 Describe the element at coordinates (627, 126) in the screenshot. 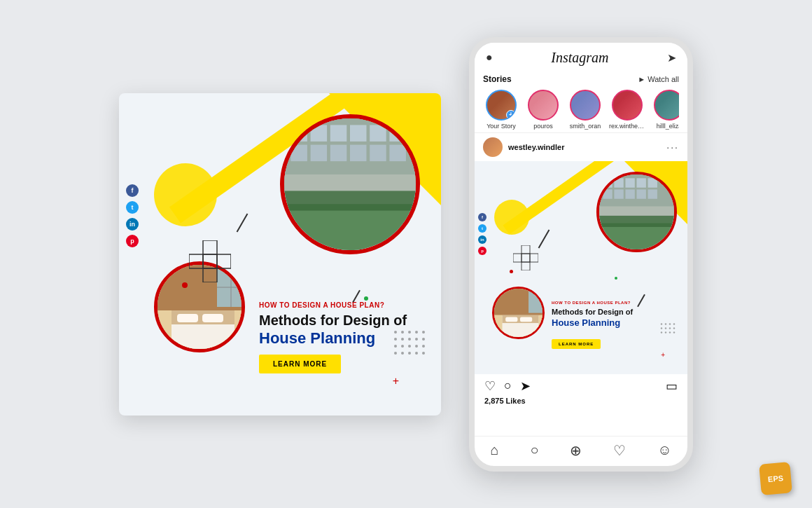

I see `rex-label: rex.wintheiser` at that location.